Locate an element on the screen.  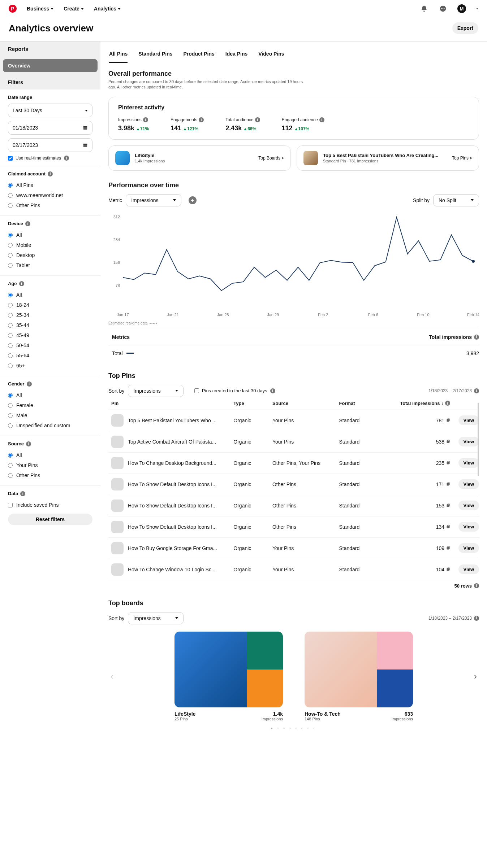
device-mobile: Mobile is located at coordinates (50, 245).